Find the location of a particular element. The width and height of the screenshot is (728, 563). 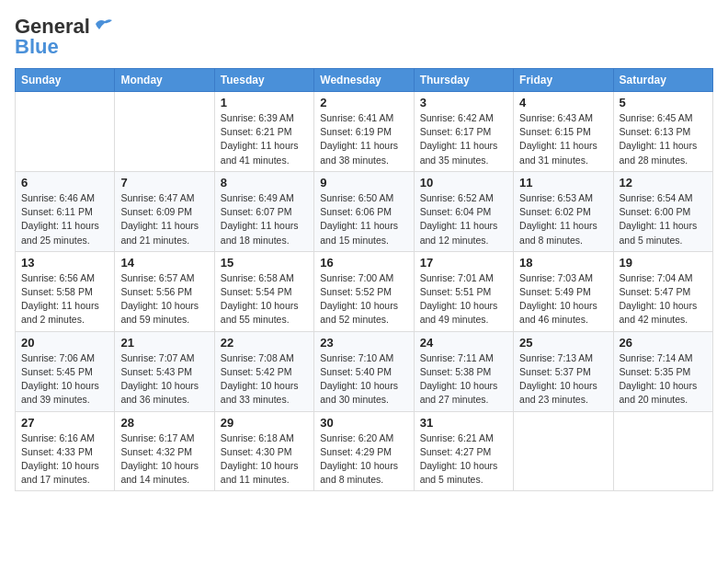

weekday-header-friday: Friday is located at coordinates (563, 81).